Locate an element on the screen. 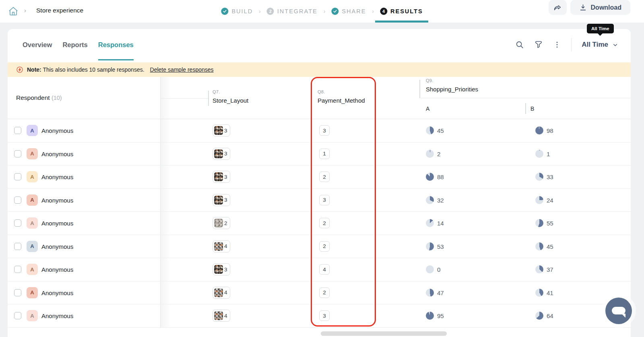  download-button: Download is located at coordinates (601, 7).